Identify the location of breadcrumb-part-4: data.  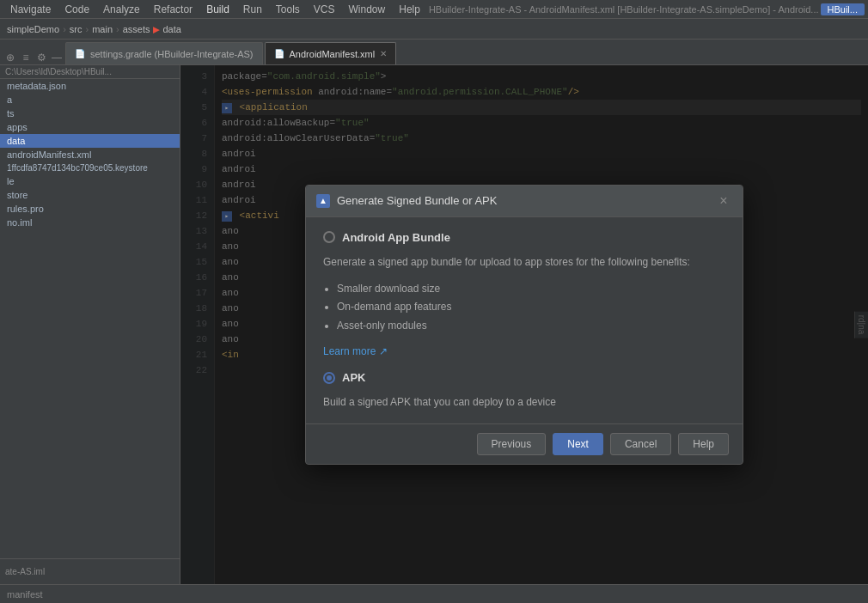
(172, 29).